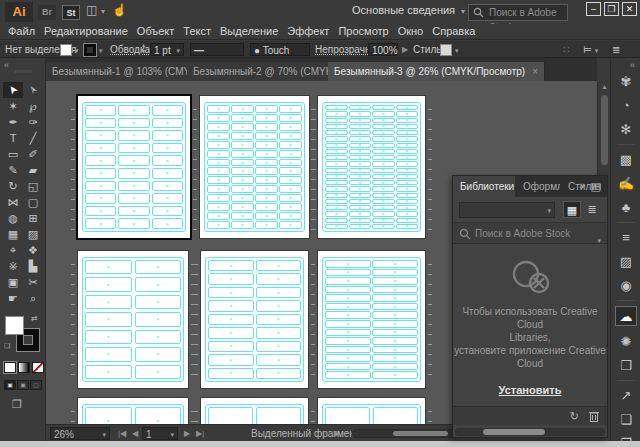  What do you see at coordinates (36, 385) in the screenshot?
I see `draw-inside-button: ▢` at bounding box center [36, 385].